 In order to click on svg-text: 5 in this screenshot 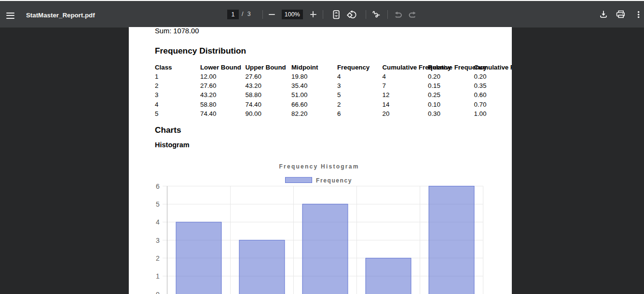, I will do `click(158, 204)`.